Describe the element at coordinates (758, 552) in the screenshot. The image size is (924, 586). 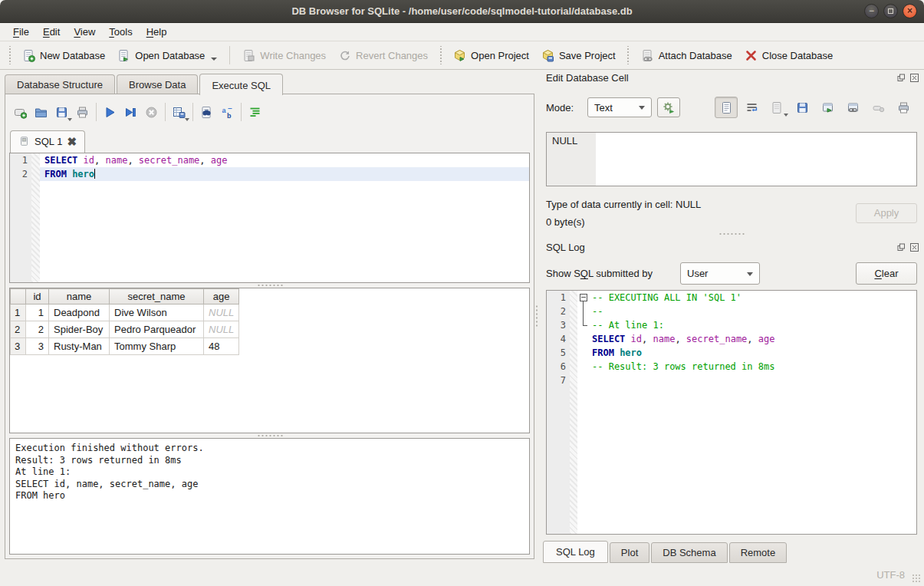
I see `bottom-tab-remote: Remote` at that location.